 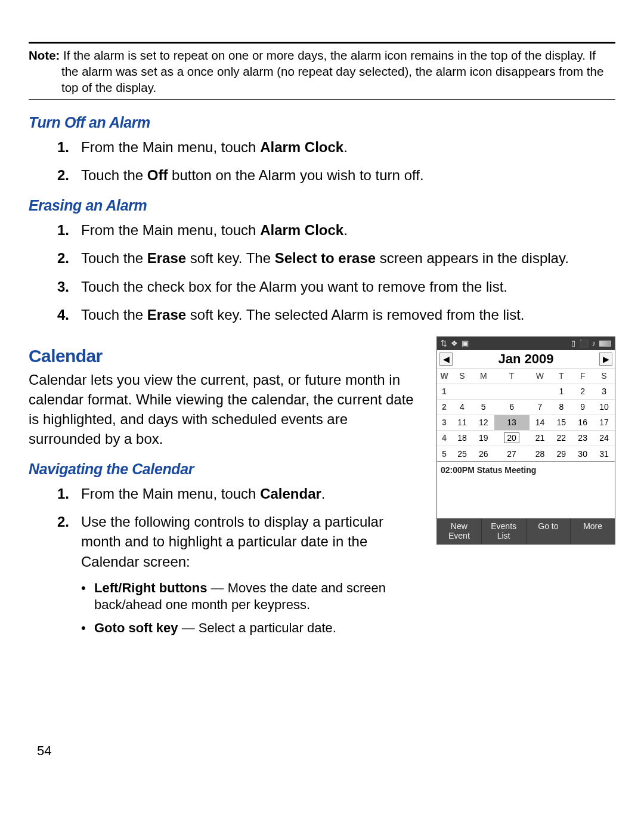 What do you see at coordinates (561, 453) in the screenshot?
I see `calendar-day: 29` at bounding box center [561, 453].